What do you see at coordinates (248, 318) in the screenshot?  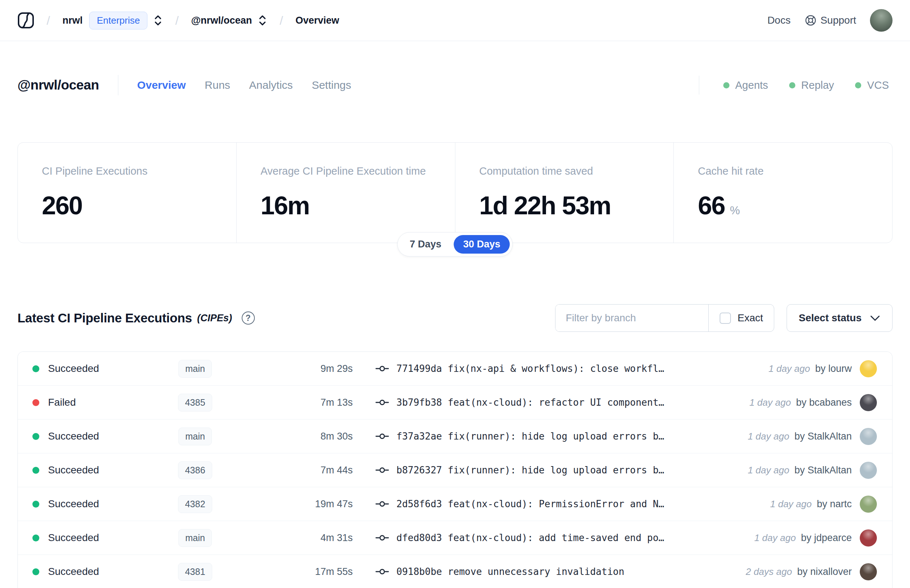 I see `help-icon: ?` at bounding box center [248, 318].